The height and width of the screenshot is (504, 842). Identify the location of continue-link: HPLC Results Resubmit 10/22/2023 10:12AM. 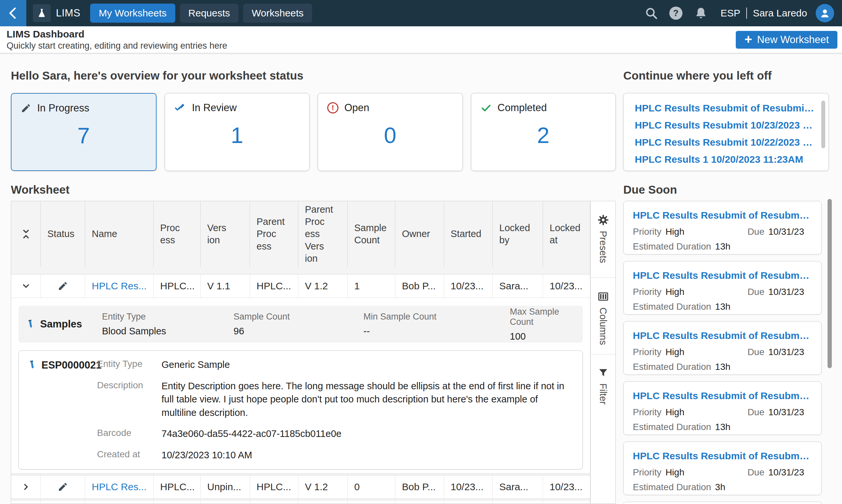
(725, 143).